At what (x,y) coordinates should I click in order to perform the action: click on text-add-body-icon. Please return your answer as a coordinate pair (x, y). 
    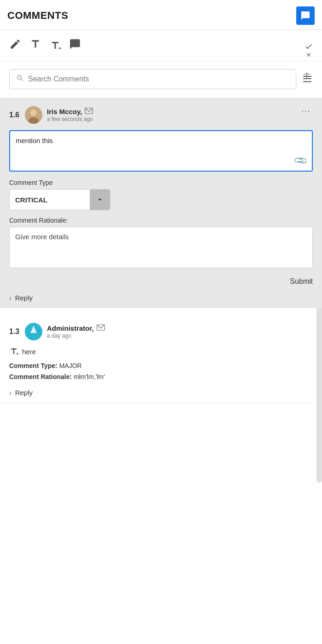
    Looking at the image, I should click on (14, 351).